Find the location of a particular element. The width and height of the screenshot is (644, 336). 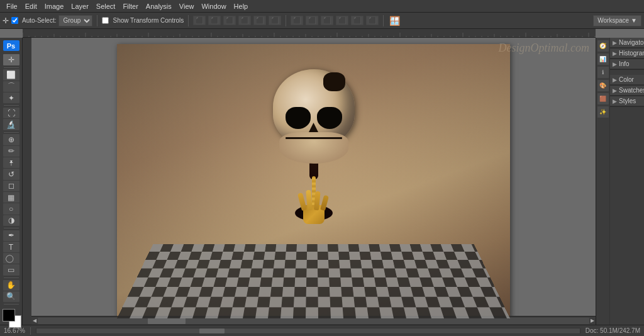

vertical-ruler is located at coordinates (27, 181).